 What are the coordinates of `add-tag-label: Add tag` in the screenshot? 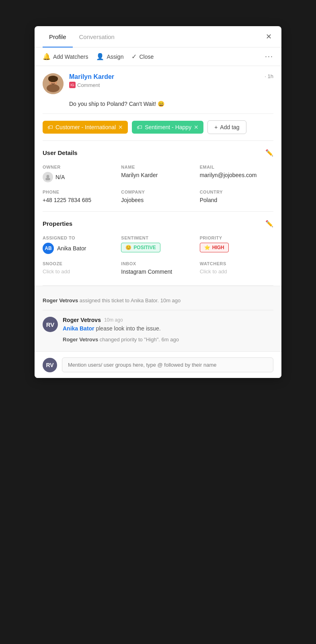 It's located at (230, 127).